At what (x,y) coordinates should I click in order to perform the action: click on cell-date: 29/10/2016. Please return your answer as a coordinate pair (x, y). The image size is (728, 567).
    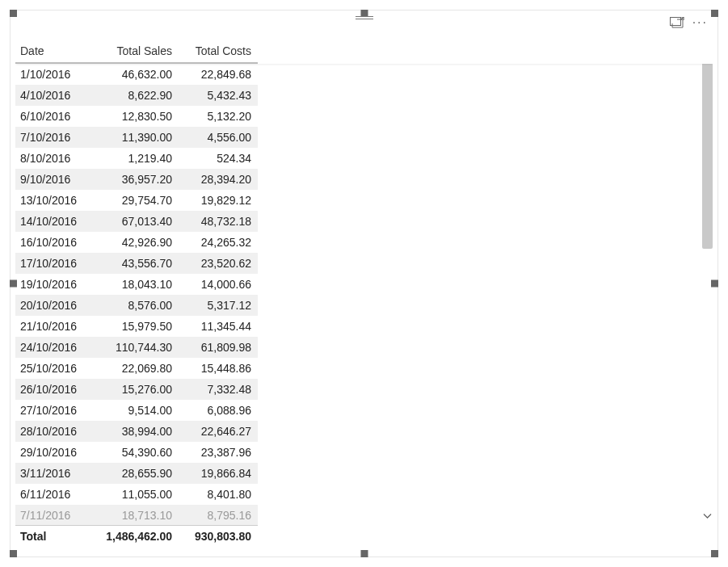
    Looking at the image, I should click on (53, 452).